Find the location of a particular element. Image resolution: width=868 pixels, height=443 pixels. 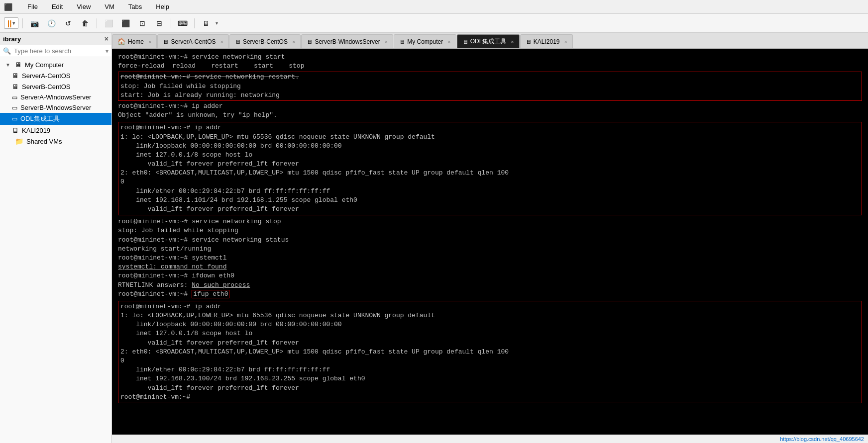

terminal-line: link/ether 00:0c:29:84:22:b7 brd ff:ff:f… is located at coordinates (490, 370).